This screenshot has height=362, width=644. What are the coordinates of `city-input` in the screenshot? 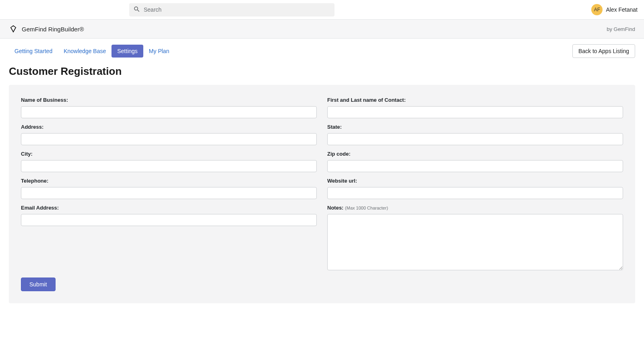 It's located at (169, 166).